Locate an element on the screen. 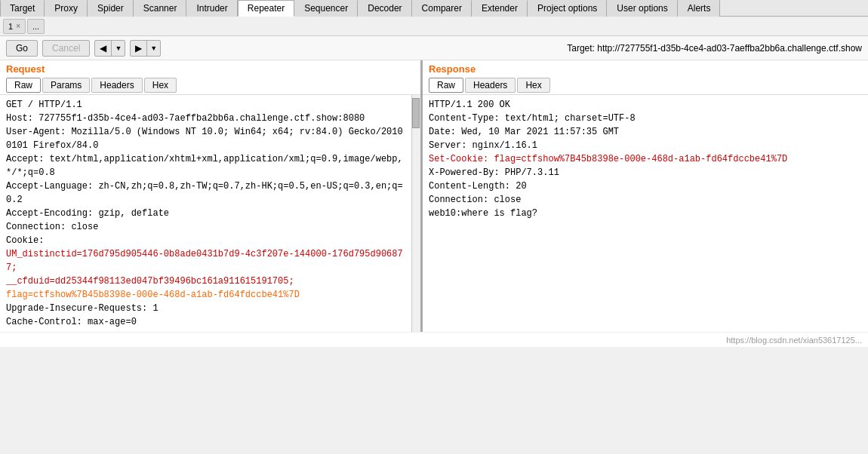  response-line: Content-Type: text/html; charset=UTF-8 is located at coordinates (645, 118).